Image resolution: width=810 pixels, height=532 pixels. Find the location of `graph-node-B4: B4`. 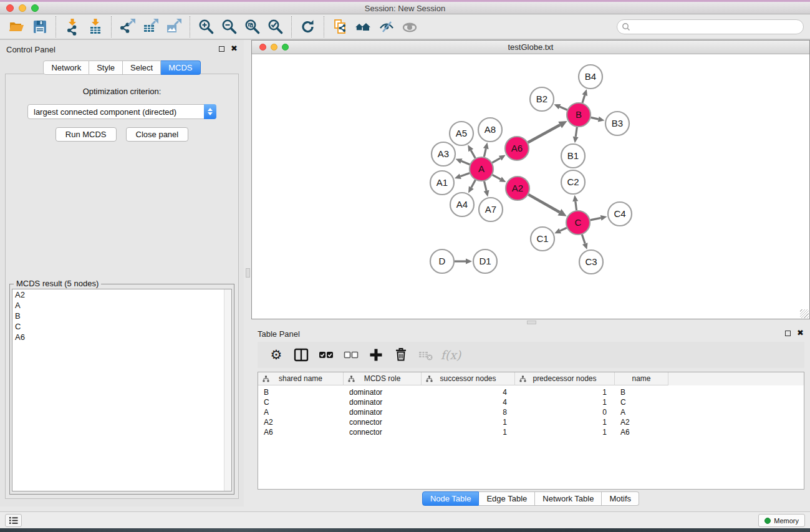

graph-node-B4: B4 is located at coordinates (591, 77).